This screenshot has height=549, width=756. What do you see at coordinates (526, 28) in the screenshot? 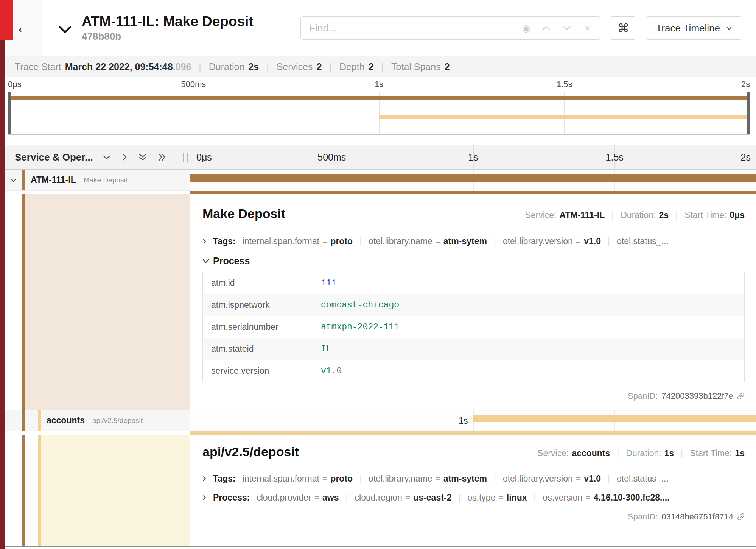
I see `focus-matches-icon: ◉` at bounding box center [526, 28].